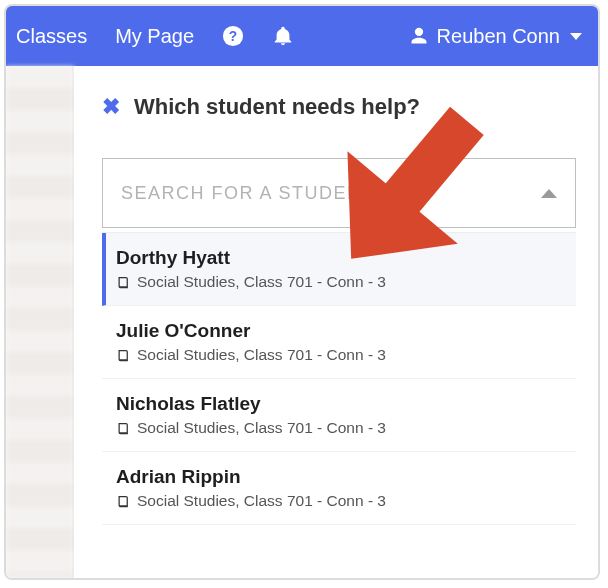 The height and width of the screenshot is (588, 608). What do you see at coordinates (111, 107) in the screenshot?
I see `close-icon: ✖` at bounding box center [111, 107].